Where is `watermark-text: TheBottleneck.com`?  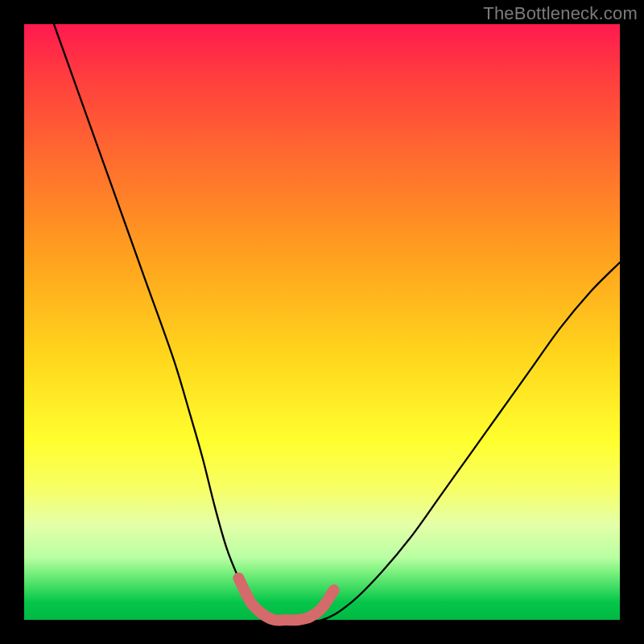 watermark-text: TheBottleneck.com is located at coordinates (560, 14).